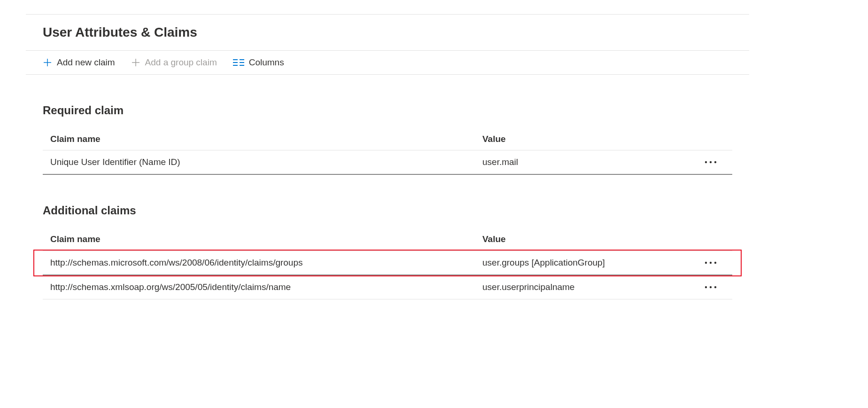 This screenshot has width=868, height=408. Describe the element at coordinates (239, 63) in the screenshot. I see `columns-icon` at that location.